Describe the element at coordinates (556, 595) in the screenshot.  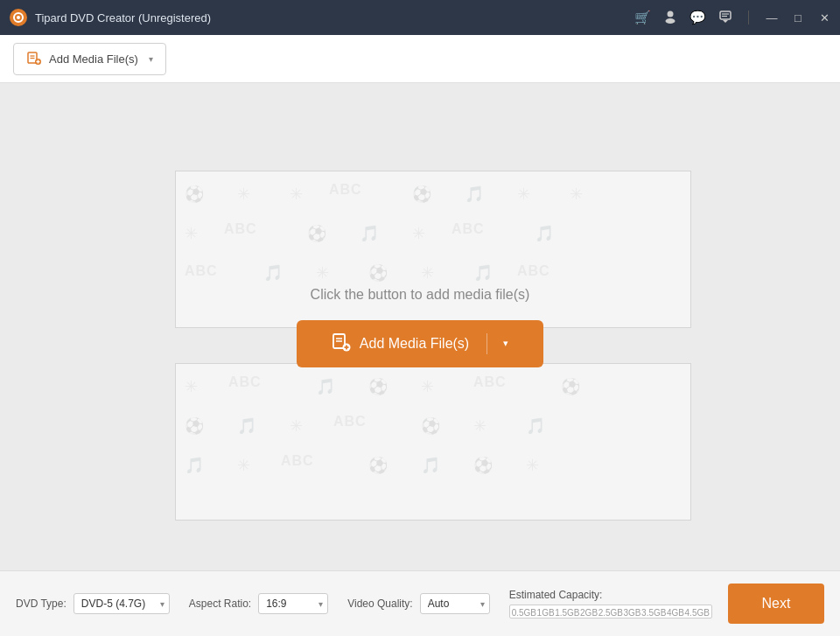
I see `estimated-capacity-label: Estimated Capacity:` at that location.